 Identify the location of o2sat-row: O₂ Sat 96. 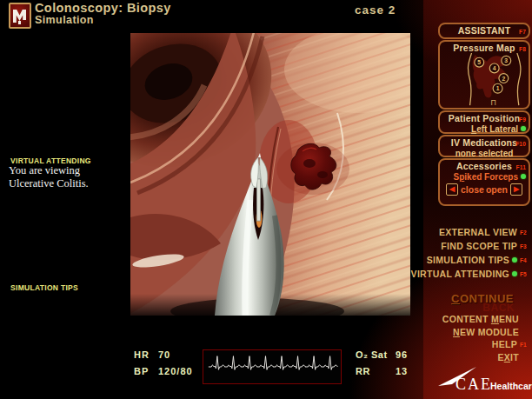
(382, 355).